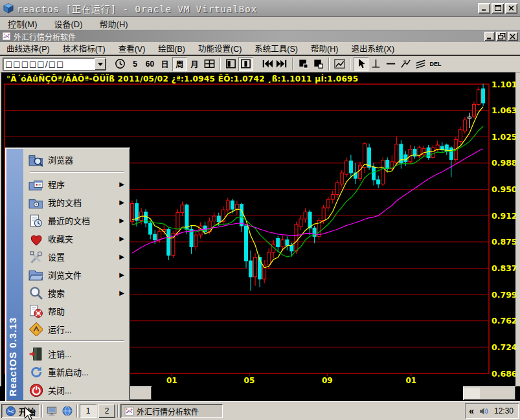  Describe the element at coordinates (21, 411) in the screenshot. I see `start-button: 开始` at that location.